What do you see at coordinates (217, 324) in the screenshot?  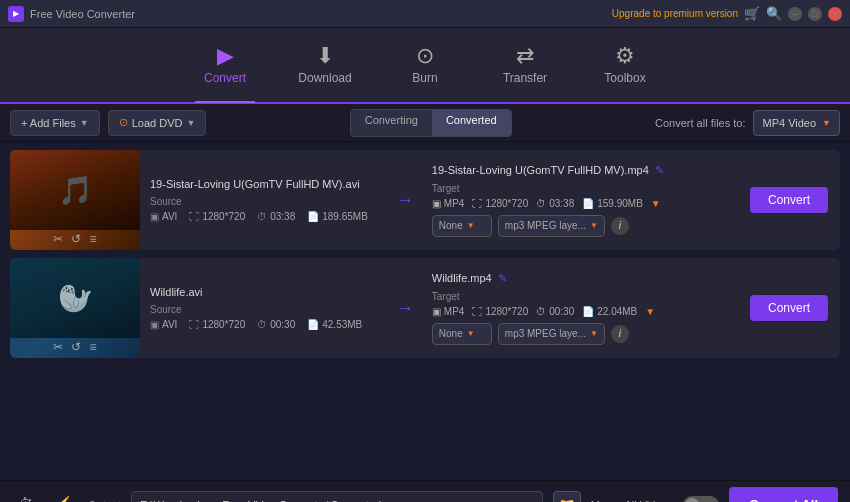 I see `source-resolution-2: ⛶ 1280*720` at bounding box center [217, 324].